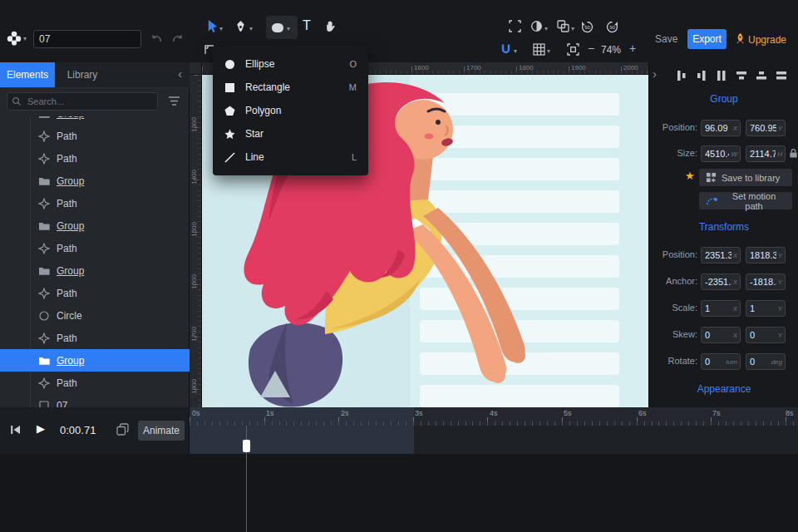 The height and width of the screenshot is (532, 798). Describe the element at coordinates (674, 281) in the screenshot. I see `anchor-label: Anchor:` at that location.